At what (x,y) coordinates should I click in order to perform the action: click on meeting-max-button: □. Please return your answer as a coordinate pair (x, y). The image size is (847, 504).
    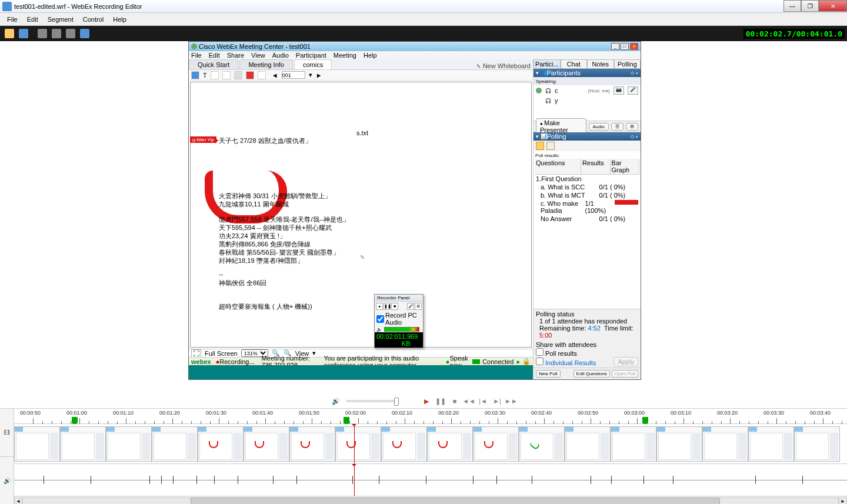
    Looking at the image, I should click on (625, 46).